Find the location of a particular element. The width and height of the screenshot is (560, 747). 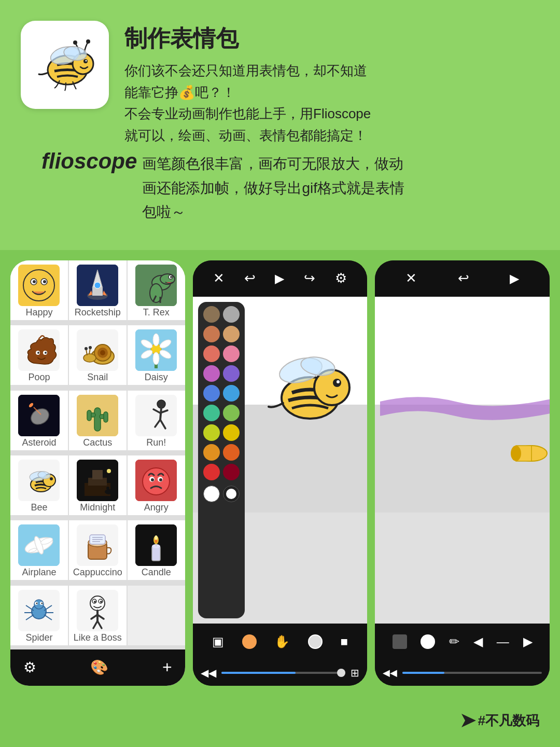

layers-icon-p3 is located at coordinates (400, 642).